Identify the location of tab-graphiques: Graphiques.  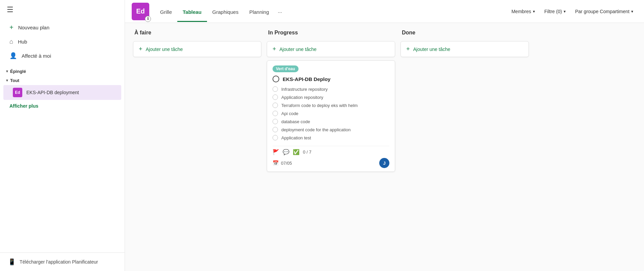
(226, 12).